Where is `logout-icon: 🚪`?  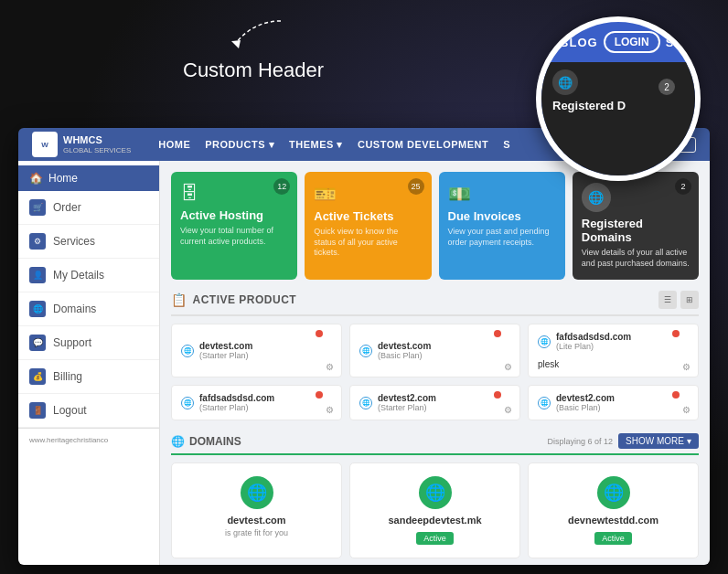 logout-icon: 🚪 is located at coordinates (37, 410).